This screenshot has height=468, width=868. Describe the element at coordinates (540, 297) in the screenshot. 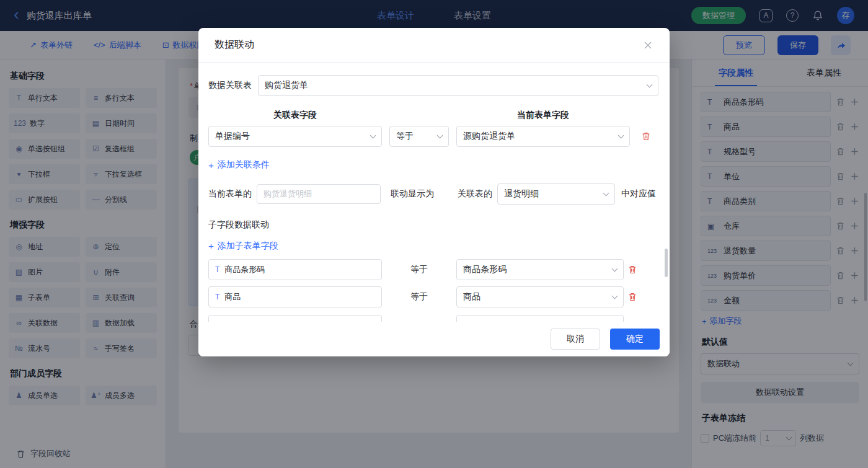

I see `mapping-target-select: 商品` at that location.